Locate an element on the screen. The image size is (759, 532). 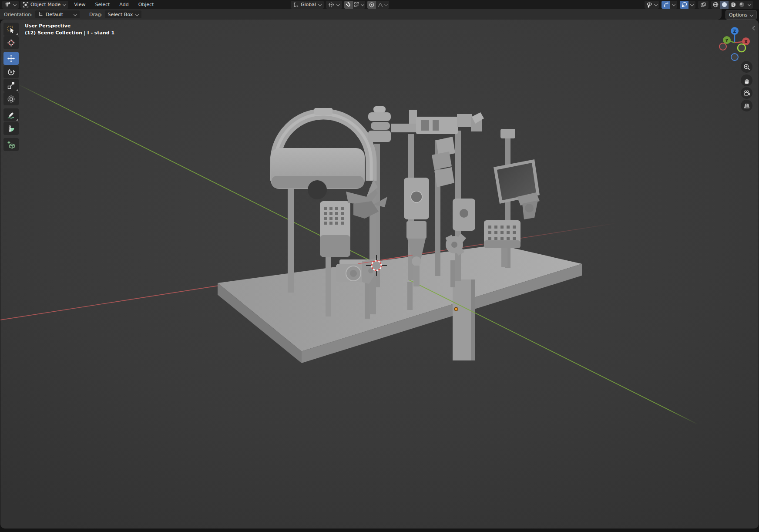
falloff-dropdown is located at coordinates (383, 5).